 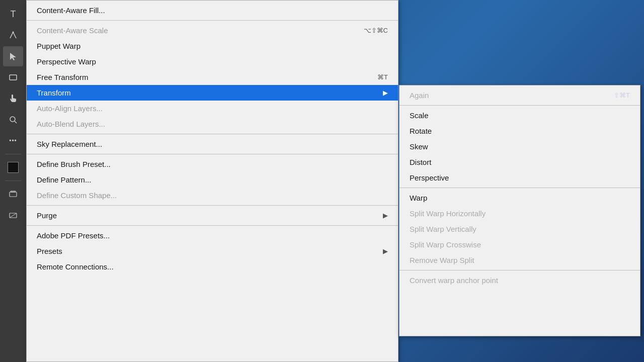 I want to click on more-tools: •••, so click(x=13, y=141).